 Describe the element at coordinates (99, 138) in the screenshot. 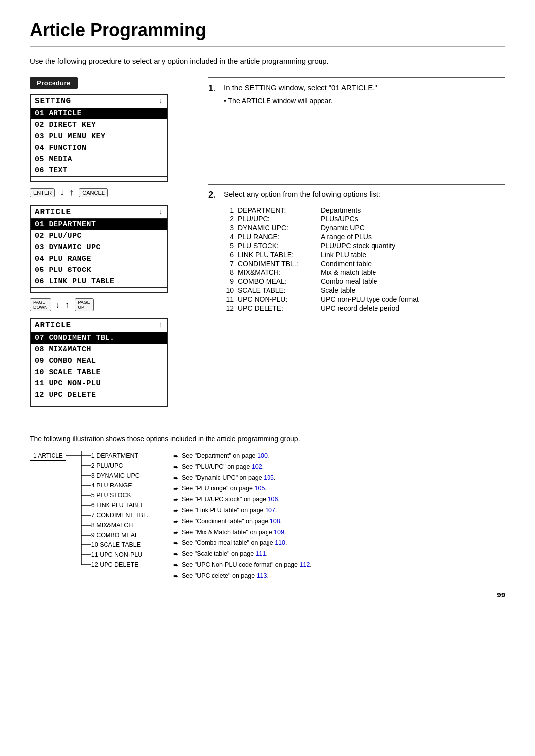

I see `setting-menu: SETTING ↓ 01 ARTICLE 02 DIRECT KEY 03 PL…` at that location.